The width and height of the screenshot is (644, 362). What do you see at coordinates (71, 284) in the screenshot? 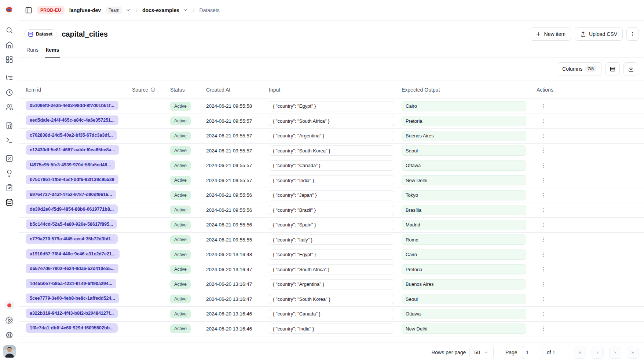
I see `item-id-link: 1d45b0e7-b85a-4231-9149-6ff90a294...` at bounding box center [71, 284].